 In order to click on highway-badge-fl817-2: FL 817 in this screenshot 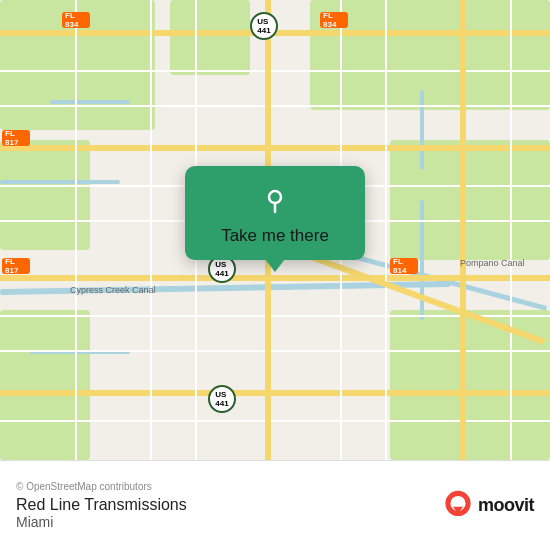, I will do `click(16, 266)`.